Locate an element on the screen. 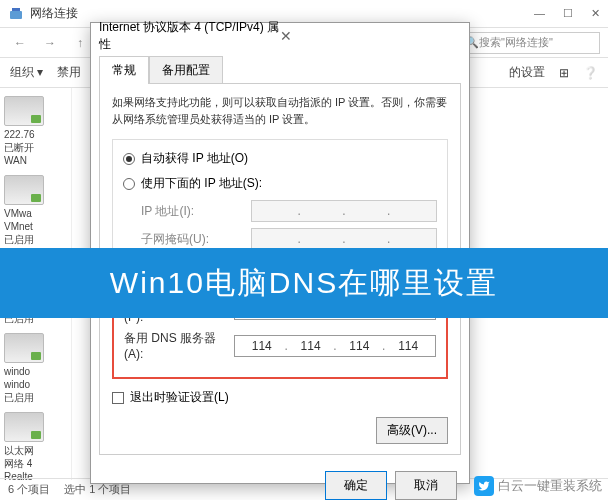 Image resolution: width=608 pixels, height=500 pixels. cancel-button: 取消 is located at coordinates (426, 486).